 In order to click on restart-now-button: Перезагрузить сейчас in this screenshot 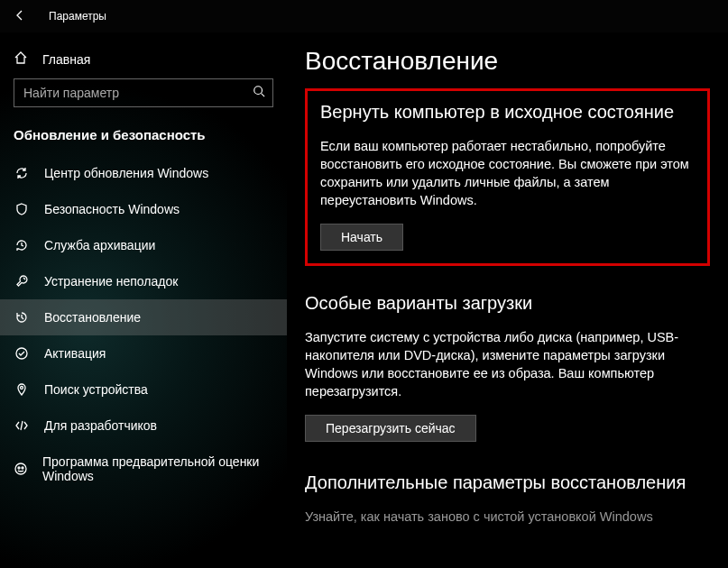, I will do `click(391, 428)`.